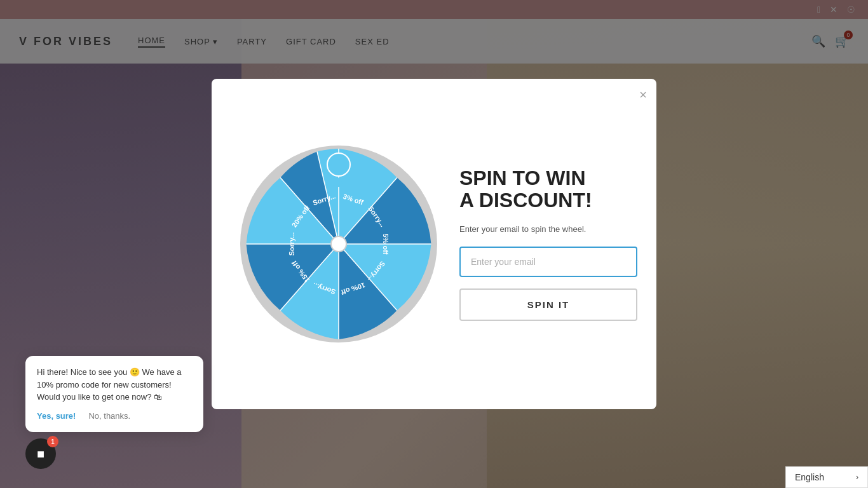 The height and width of the screenshot is (488, 868). What do you see at coordinates (643, 95) in the screenshot?
I see `modal-close-button: ×` at bounding box center [643, 95].